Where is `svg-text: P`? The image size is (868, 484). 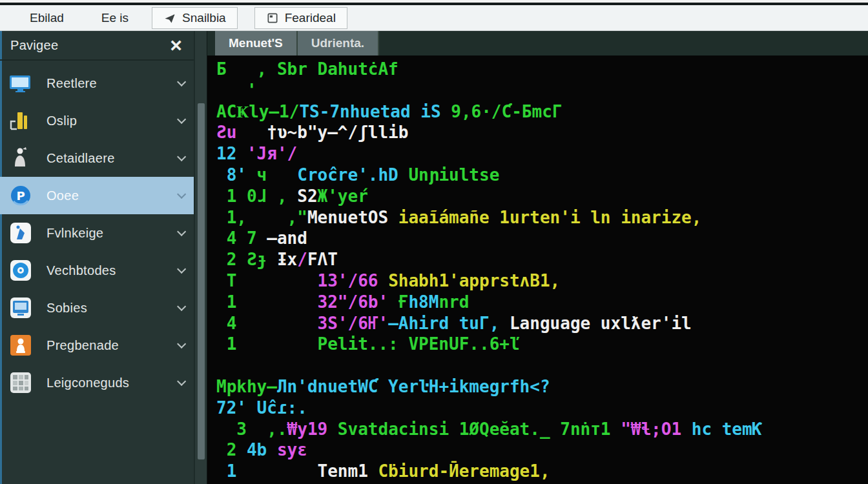
svg-text: P is located at coordinates (21, 196).